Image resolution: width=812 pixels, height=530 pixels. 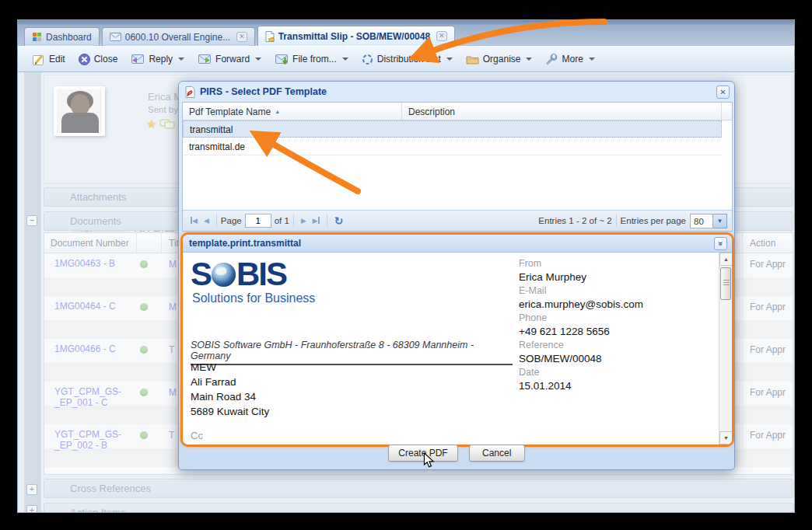 What do you see at coordinates (282, 221) in the screenshot?
I see `page-of-label: of 1` at bounding box center [282, 221].